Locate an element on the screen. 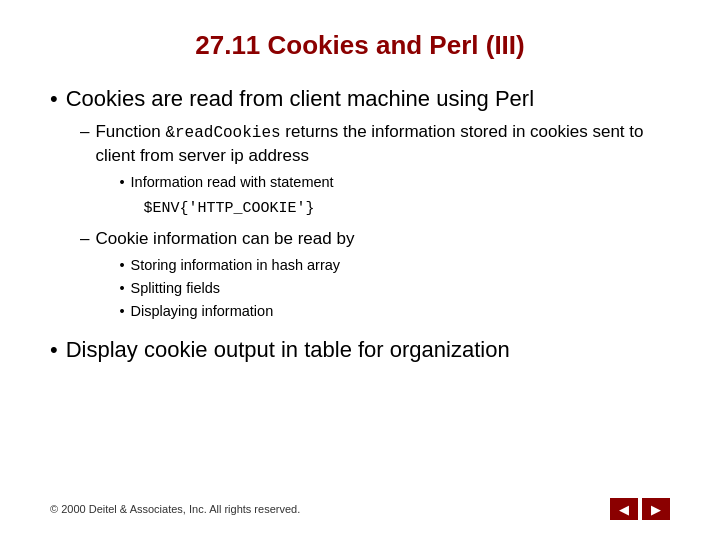 The height and width of the screenshot is (540, 720). sub-bullet-1-2: – Cookie information can be read by • St… is located at coordinates (375, 274).